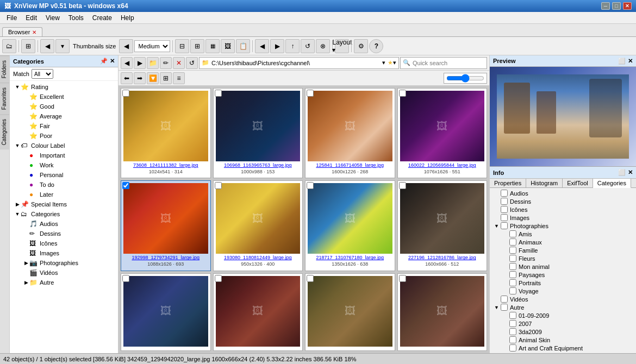  What do you see at coordinates (299, 63) in the screenshot?
I see `address-bar: 📁 ▾ ★ ▾` at bounding box center [299, 63].